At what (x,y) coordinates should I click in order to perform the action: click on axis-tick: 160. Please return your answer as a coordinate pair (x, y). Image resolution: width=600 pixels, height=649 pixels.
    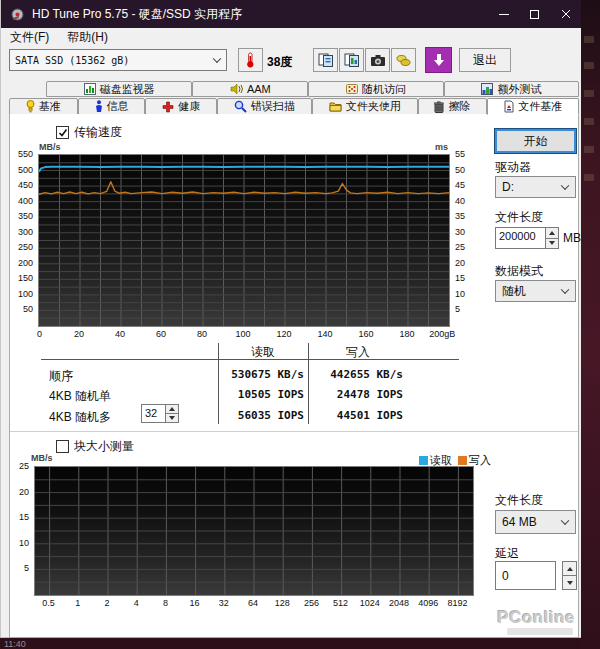
    Looking at the image, I should click on (366, 334).